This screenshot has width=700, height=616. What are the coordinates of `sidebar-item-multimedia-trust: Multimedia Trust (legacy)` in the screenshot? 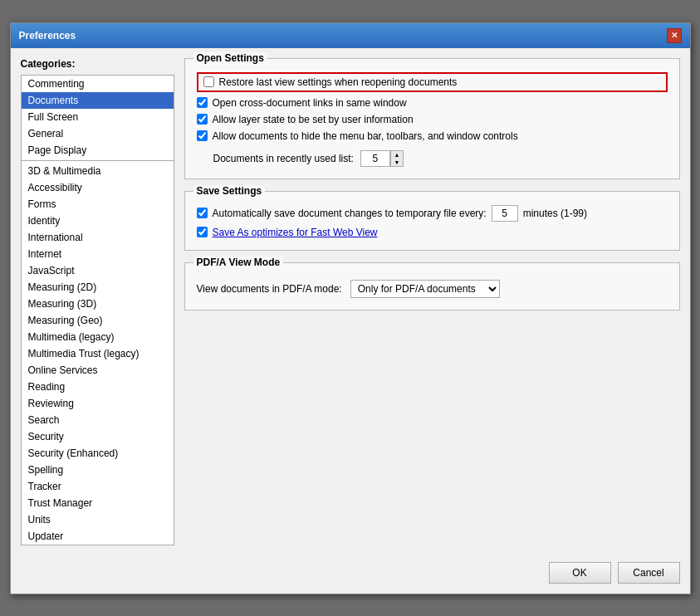 It's located at (98, 354).